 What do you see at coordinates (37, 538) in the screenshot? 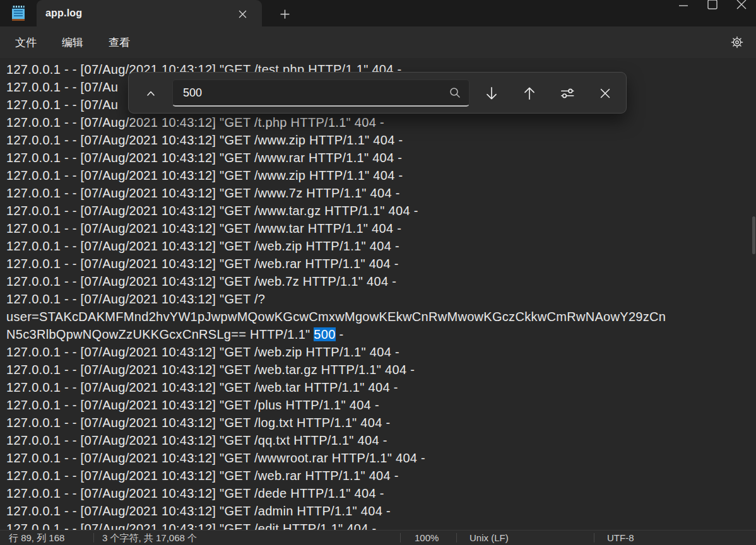
I see `cursor-position: 行 89, 列 168` at bounding box center [37, 538].